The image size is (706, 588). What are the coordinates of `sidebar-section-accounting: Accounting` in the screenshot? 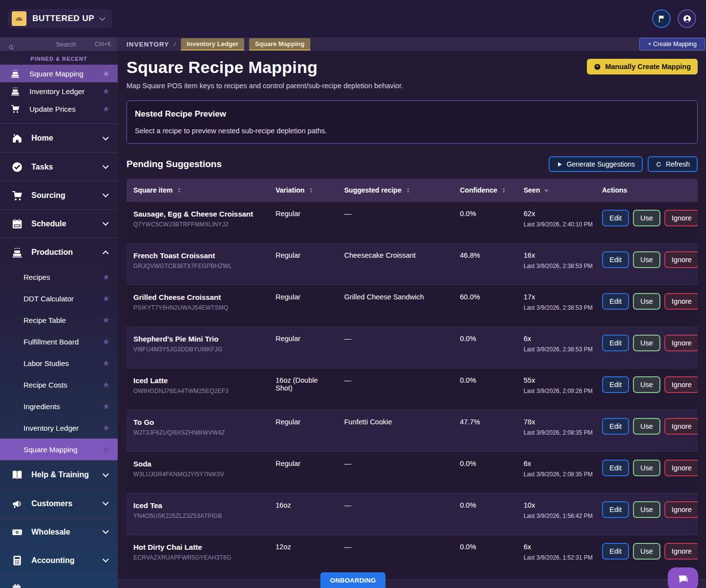 It's located at (59, 560).